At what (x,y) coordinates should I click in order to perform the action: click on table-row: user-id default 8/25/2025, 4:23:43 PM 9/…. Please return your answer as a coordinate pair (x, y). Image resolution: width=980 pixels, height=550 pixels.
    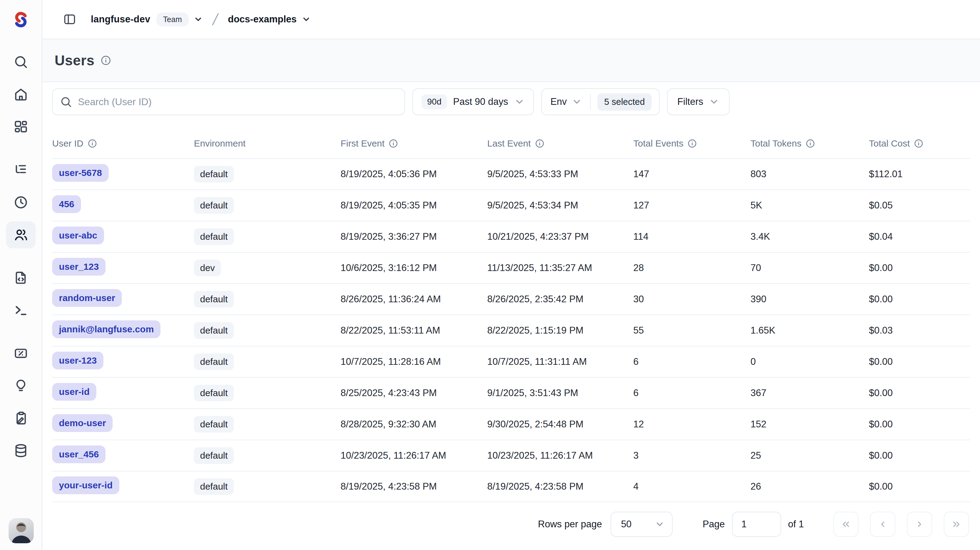
    Looking at the image, I should click on (511, 393).